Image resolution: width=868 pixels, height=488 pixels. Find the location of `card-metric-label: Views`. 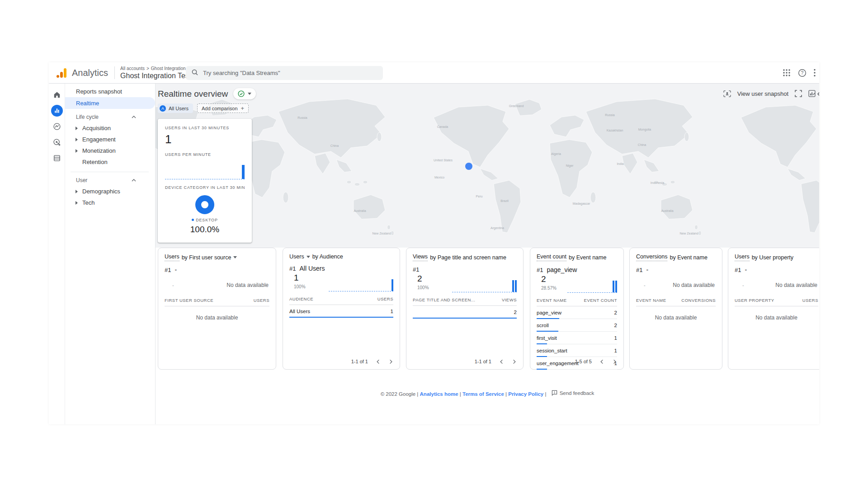

card-metric-label: Views is located at coordinates (420, 258).